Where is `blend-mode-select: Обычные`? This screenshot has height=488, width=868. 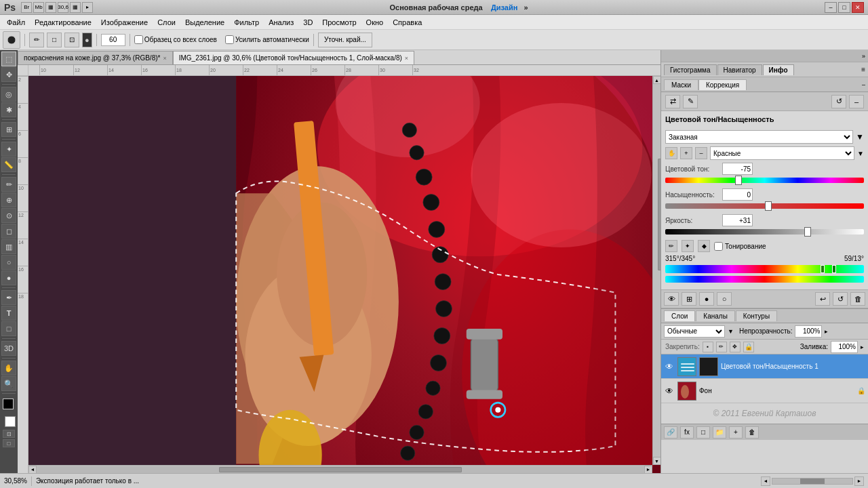
blend-mode-select: Обычные is located at coordinates (694, 331).